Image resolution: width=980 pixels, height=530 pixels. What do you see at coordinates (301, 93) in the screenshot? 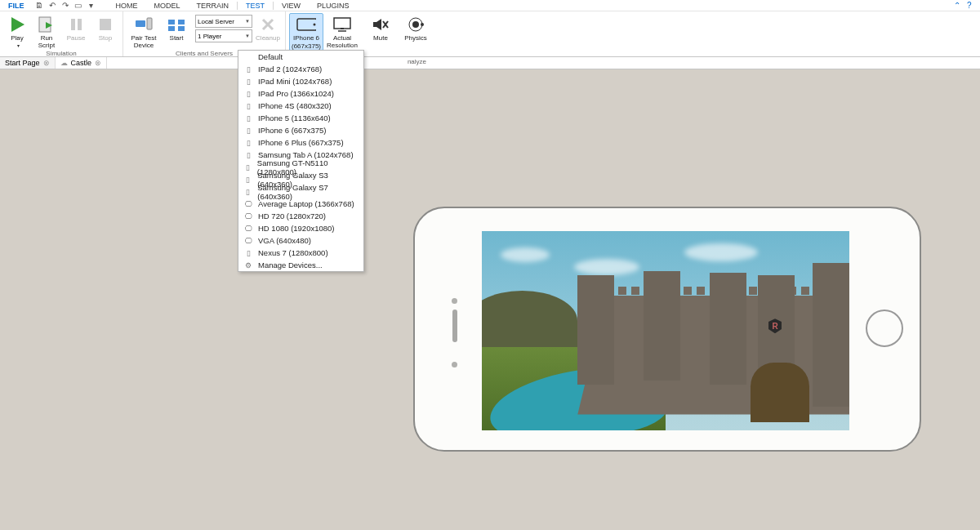
I see `device-item-ipad-pro: ▯IPad Pro (1366x1024)` at bounding box center [301, 93].